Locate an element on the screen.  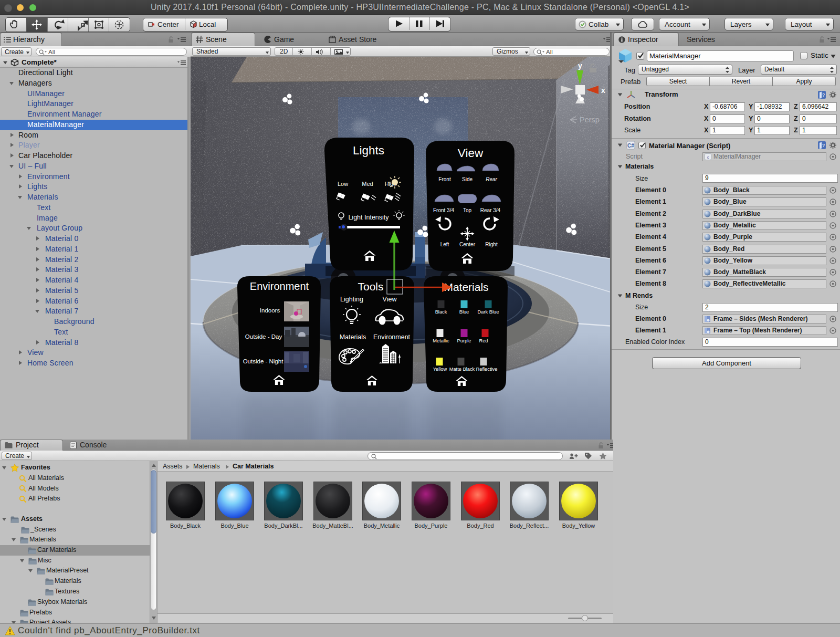
svg-text: Matte Black is located at coordinates (462, 369).